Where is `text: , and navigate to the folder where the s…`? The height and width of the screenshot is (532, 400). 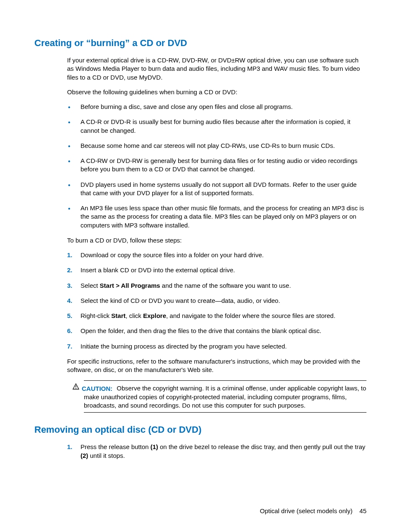 text: , and navigate to the folder where the s… is located at coordinates (251, 316).